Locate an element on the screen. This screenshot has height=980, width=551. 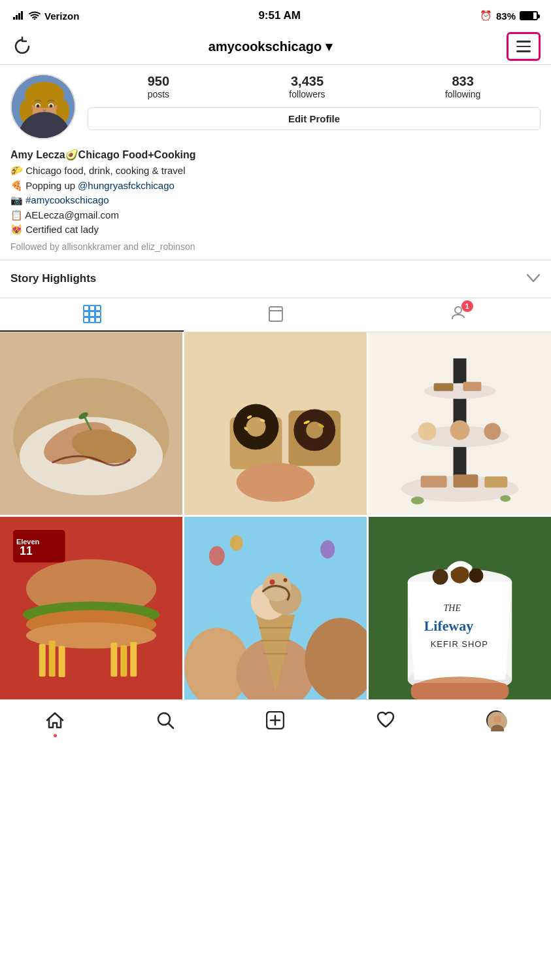
search-icon is located at coordinates (165, 720).